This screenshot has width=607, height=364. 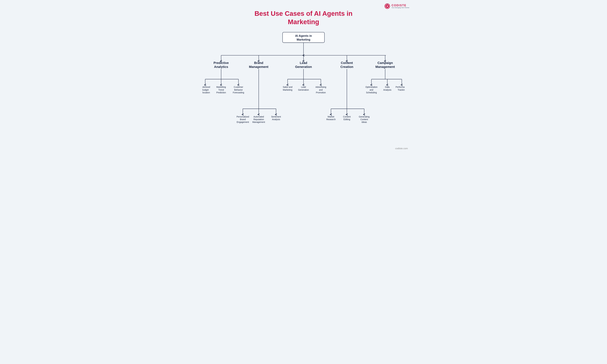 What do you see at coordinates (401, 6) in the screenshot?
I see `logo-text: CODISTE Your Emerging Tech Partner` at bounding box center [401, 6].